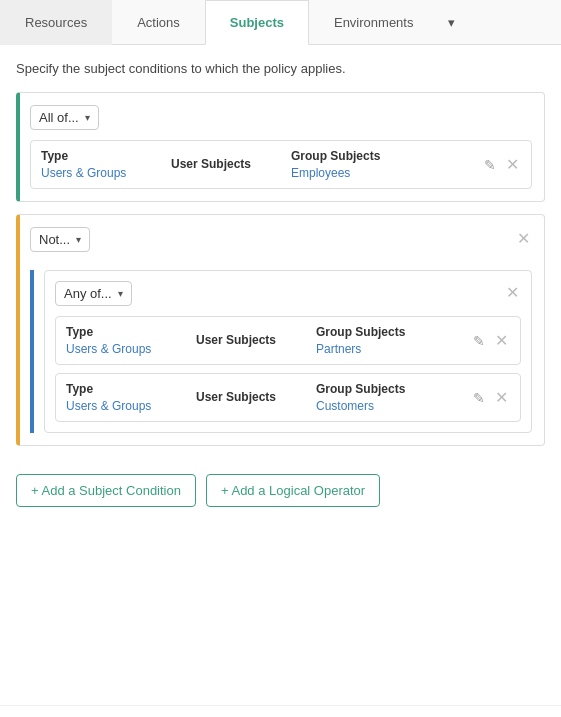 This screenshot has width=561, height=717. Describe the element at coordinates (293, 490) in the screenshot. I see `add-logical-operator-button: + Add a Logical Operator` at that location.